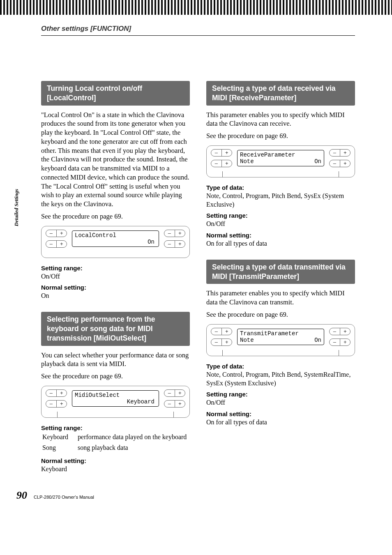 This screenshot has width=392, height=555. Describe the element at coordinates (281, 379) in the screenshot. I see `type-of-data-value: Note, Control, Program, Pitch Bend, Syst…` at that location.